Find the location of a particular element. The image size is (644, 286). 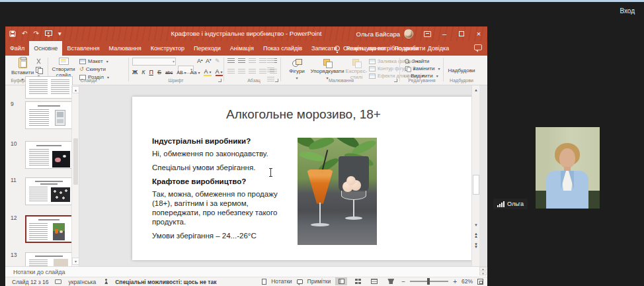

cocktail-photo is located at coordinates (337, 191).